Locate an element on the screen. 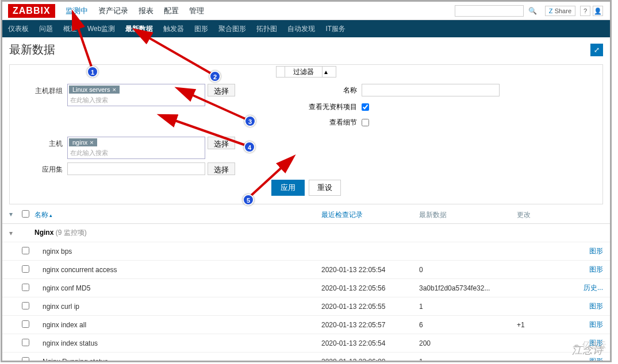 Image resolution: width=618 pixels, height=364 pixels. item-name: nginx conf MD5 is located at coordinates (178, 288).